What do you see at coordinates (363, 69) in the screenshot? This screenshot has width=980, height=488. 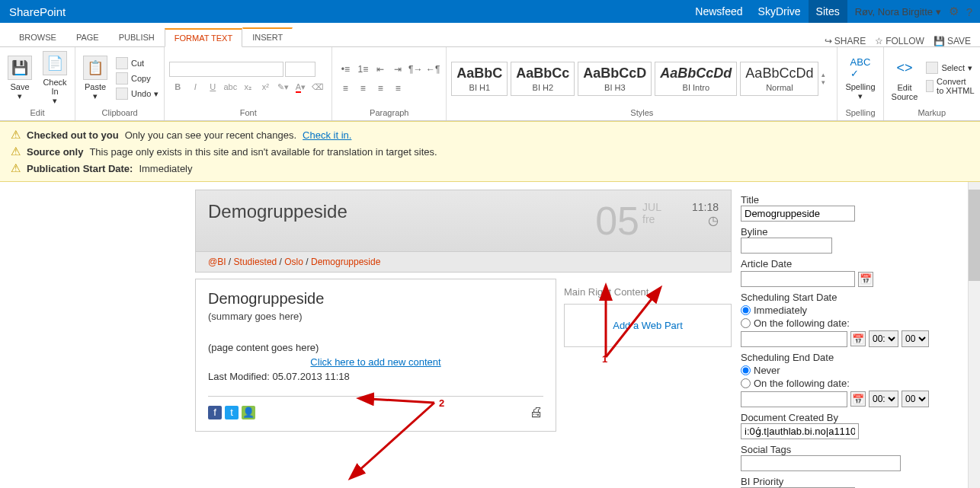 I see `numbering-button: 1≡` at bounding box center [363, 69].